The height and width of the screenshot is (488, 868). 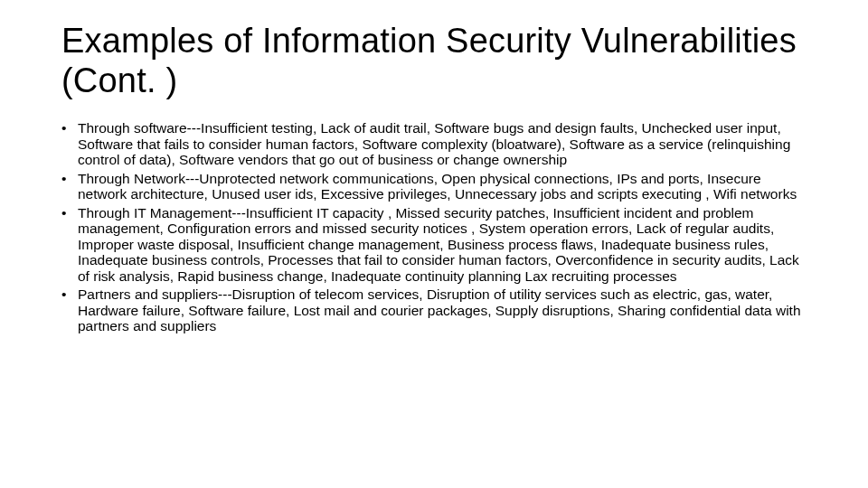 I want to click on list-item: Partners and suppliers---Disruption of t…, so click(x=434, y=311).